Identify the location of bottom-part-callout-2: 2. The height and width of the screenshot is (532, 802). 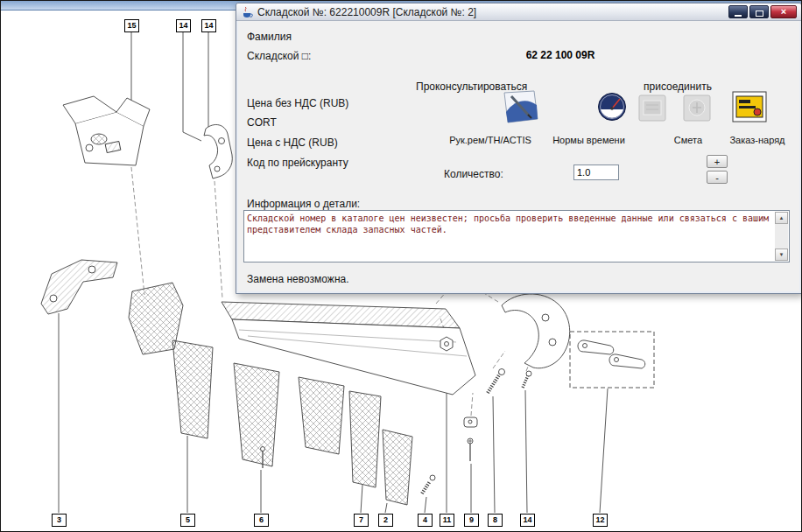
(385, 520).